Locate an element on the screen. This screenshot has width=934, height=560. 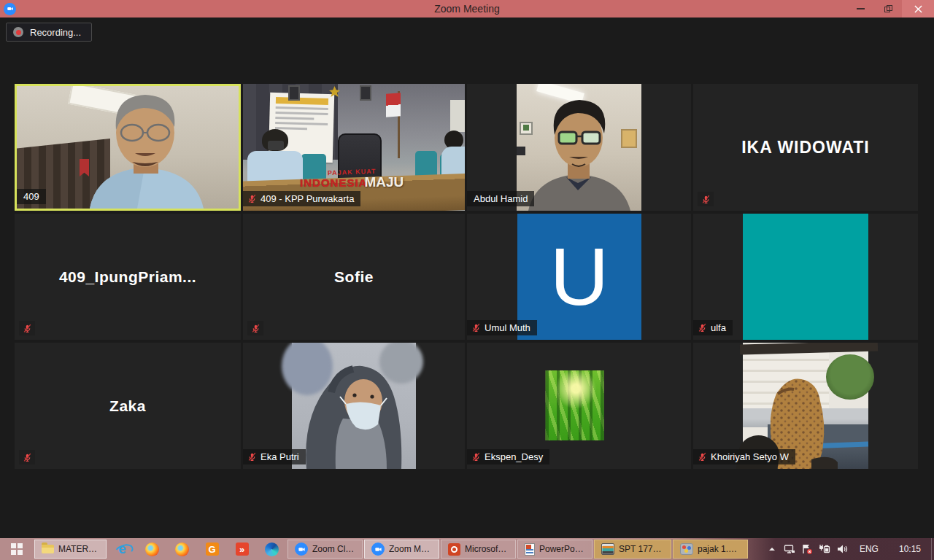
taskbar-icon-g-app: G is located at coordinates (212, 549).